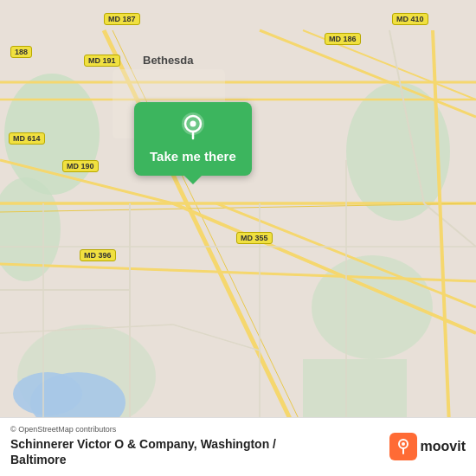  What do you see at coordinates (122, 19) in the screenshot?
I see `road-badge-md187: MD 187` at bounding box center [122, 19].